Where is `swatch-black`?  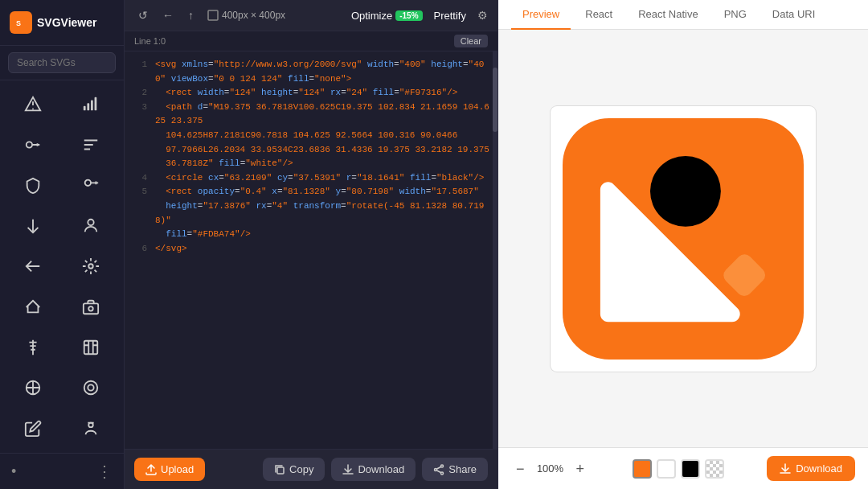
swatch-black is located at coordinates (690, 469).